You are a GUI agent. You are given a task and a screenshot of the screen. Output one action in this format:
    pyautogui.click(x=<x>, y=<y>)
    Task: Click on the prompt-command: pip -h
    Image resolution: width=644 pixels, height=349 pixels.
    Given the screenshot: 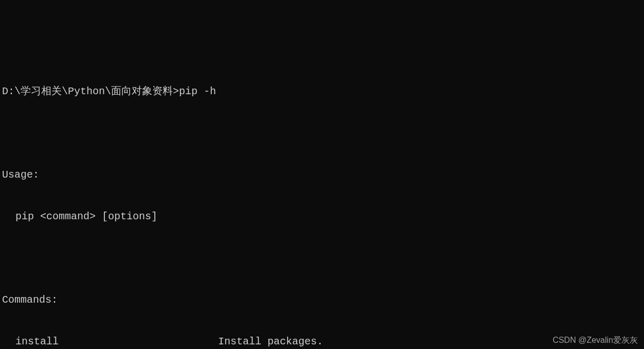 What is the action you would take?
    pyautogui.click(x=198, y=92)
    